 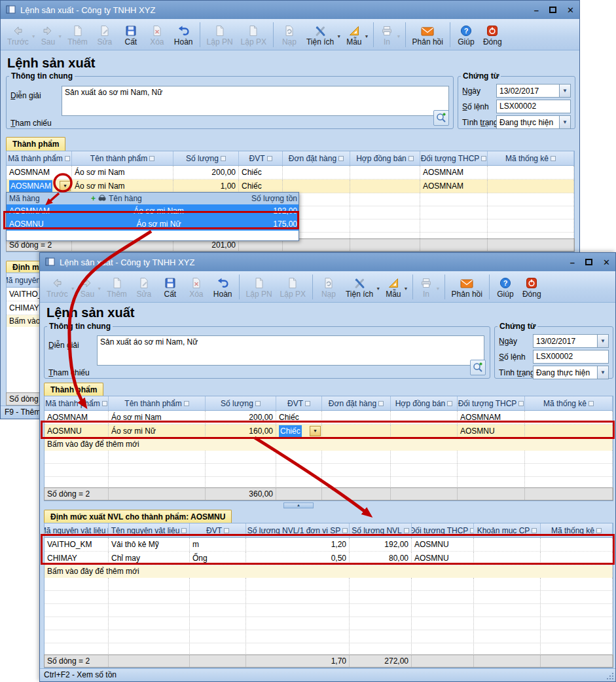 I want to click on column-header: Hợp đồng bán, so click(x=385, y=159).